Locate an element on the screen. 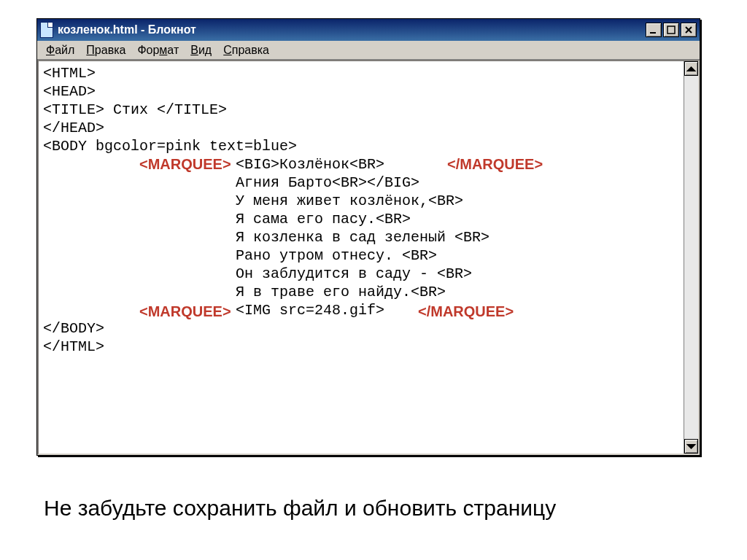 This screenshot has height=560, width=747. scroll-track is located at coordinates (692, 257).